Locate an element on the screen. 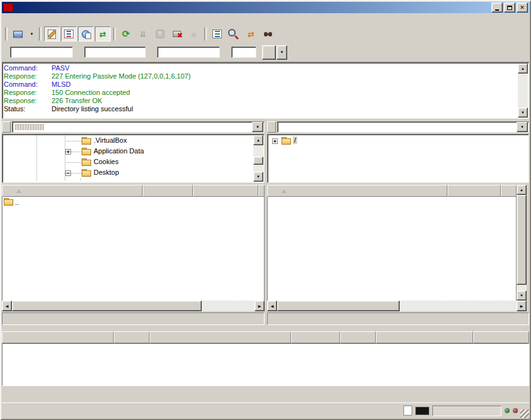  menu-file is located at coordinates (8, 19).